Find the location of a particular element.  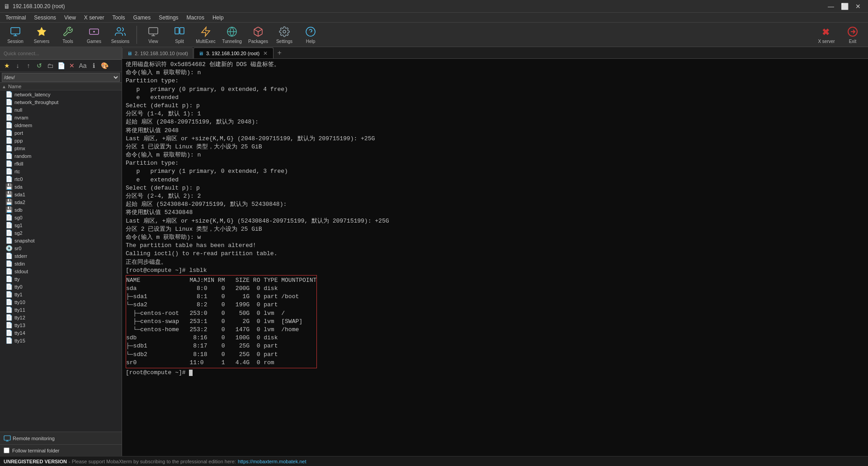

menu-sessions: Sessions is located at coordinates (45, 18).